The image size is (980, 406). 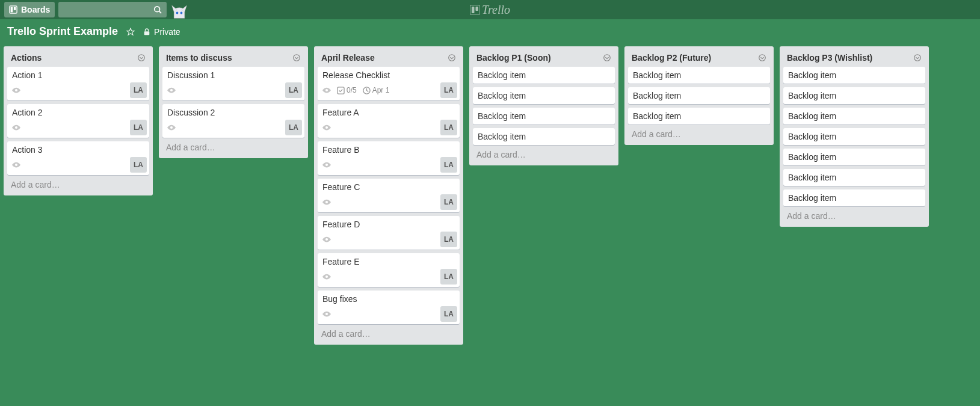 I want to click on star-button, so click(x=131, y=32).